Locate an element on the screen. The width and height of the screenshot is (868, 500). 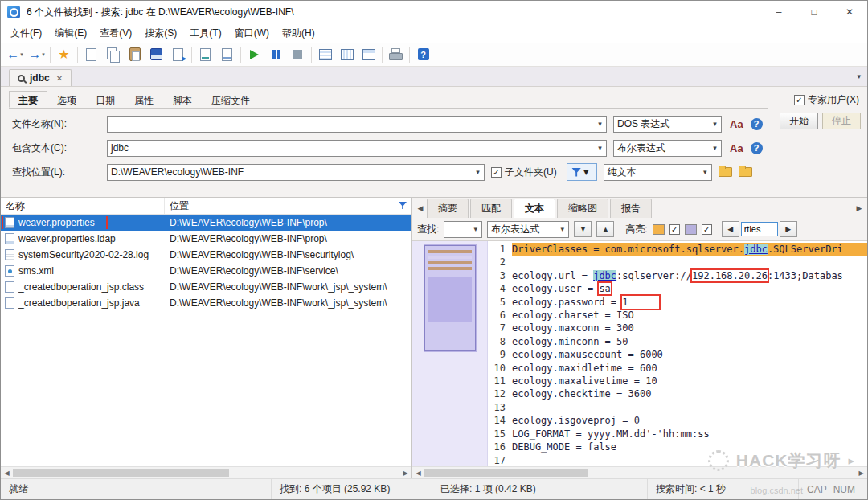
column-header-name: 名称 is located at coordinates (83, 206).